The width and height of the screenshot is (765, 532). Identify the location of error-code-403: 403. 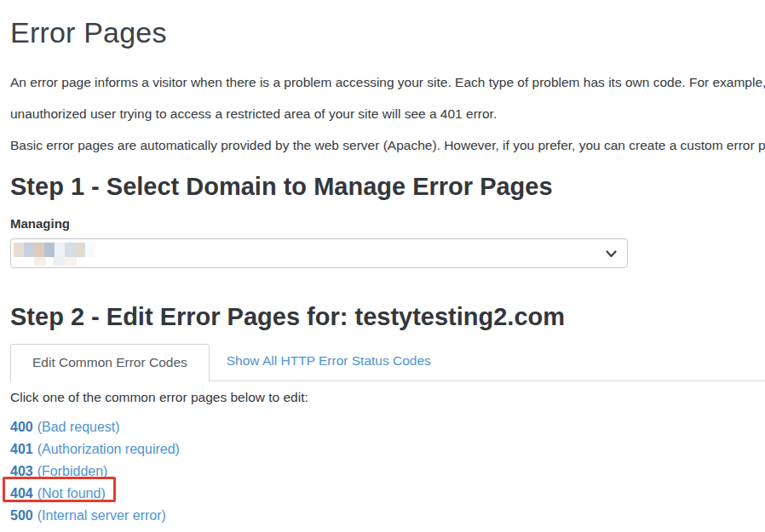
(22, 472).